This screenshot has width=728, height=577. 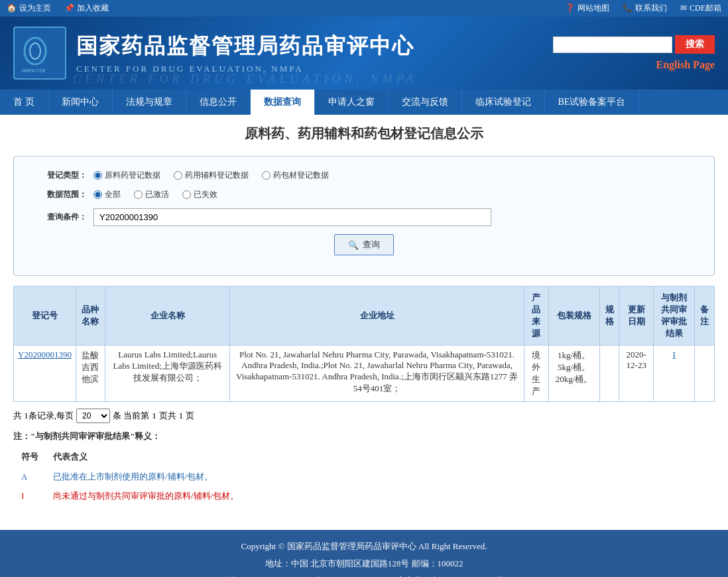 What do you see at coordinates (35, 8) in the screenshot?
I see `set-home-label: 设为主页` at bounding box center [35, 8].